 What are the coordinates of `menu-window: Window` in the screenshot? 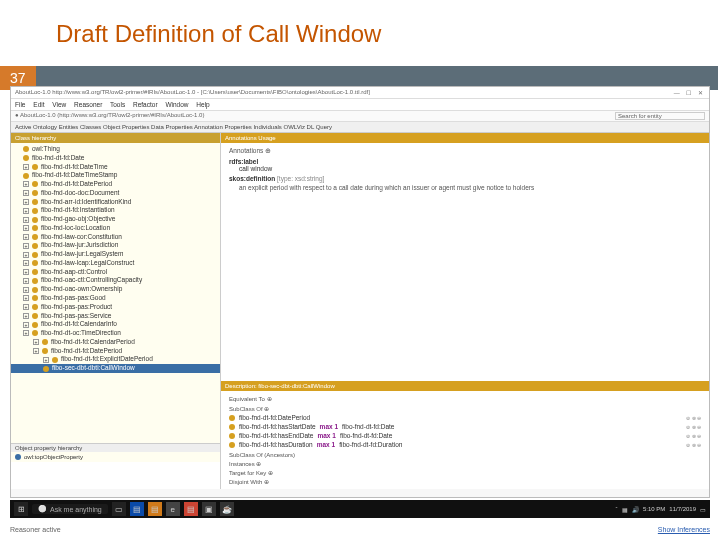 It's located at (176, 104).